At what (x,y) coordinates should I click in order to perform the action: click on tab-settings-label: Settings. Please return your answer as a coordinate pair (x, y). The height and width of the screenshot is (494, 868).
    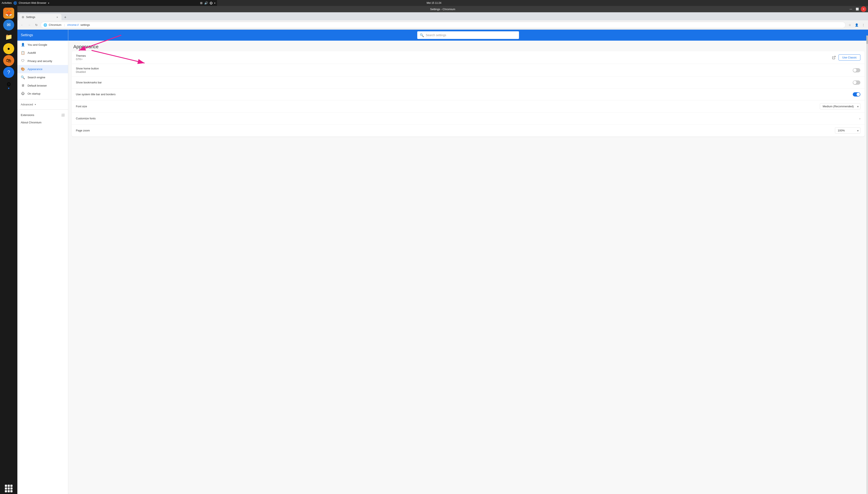
    Looking at the image, I should click on (31, 17).